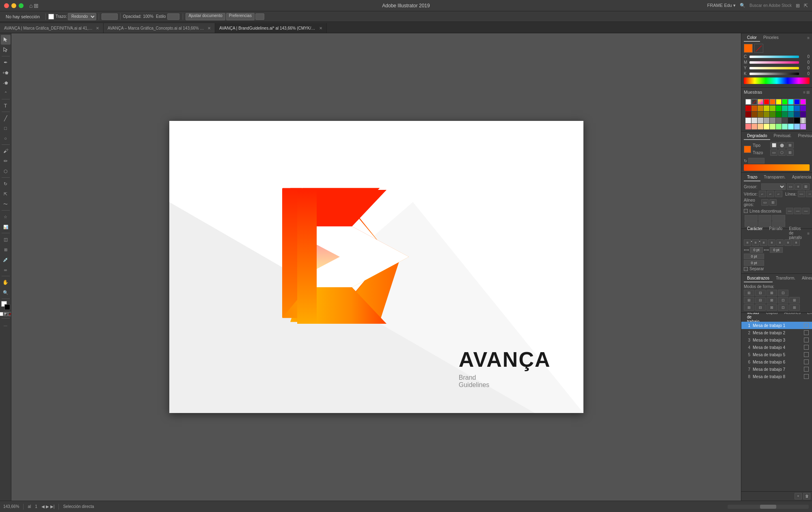 The height and width of the screenshot is (512, 812). What do you see at coordinates (752, 38) in the screenshot?
I see `color-tab: Color` at bounding box center [752, 38].